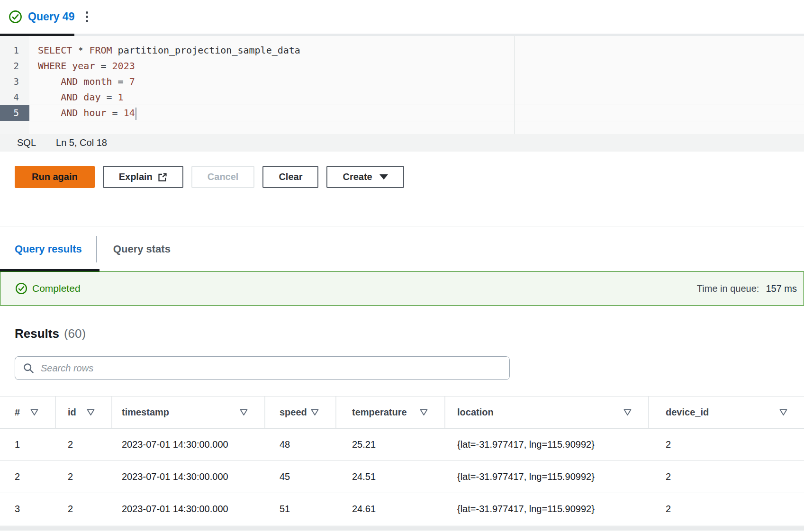 The image size is (804, 532). I want to click on clear-button: Clear, so click(290, 177).